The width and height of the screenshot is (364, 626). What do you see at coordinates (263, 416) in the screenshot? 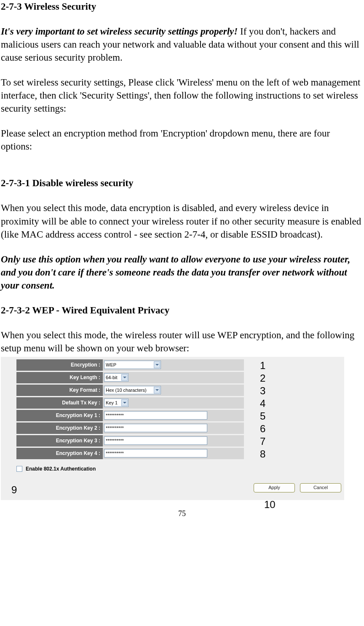
I see `callout-5: 5` at bounding box center [263, 416].